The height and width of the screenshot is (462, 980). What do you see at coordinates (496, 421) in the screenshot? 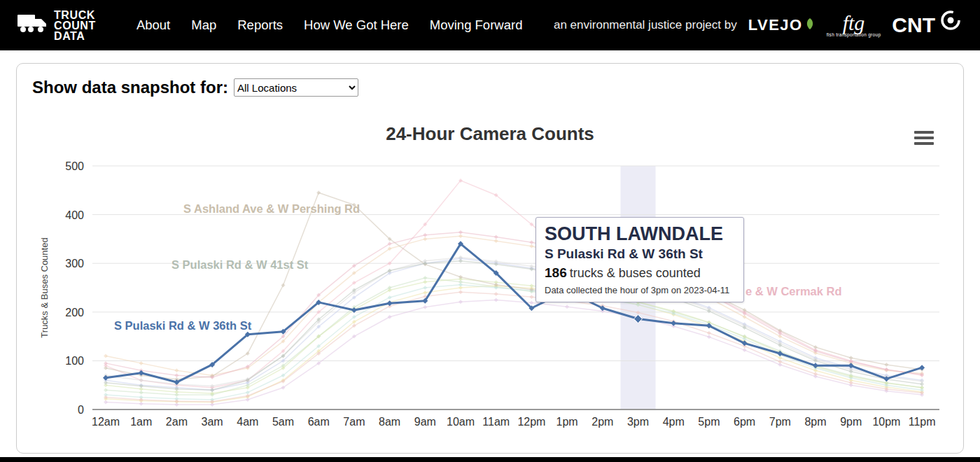
I see `x-tick-label: 11am` at bounding box center [496, 421].